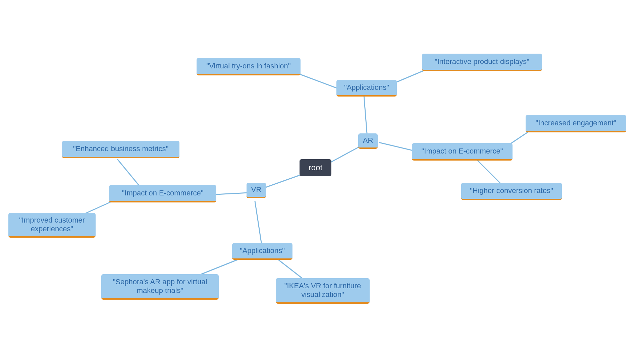 Image resolution: width=644 pixels, height=362 pixels. Describe the element at coordinates (262, 251) in the screenshot. I see `node-vr-applications-label: "Applications"` at that location.